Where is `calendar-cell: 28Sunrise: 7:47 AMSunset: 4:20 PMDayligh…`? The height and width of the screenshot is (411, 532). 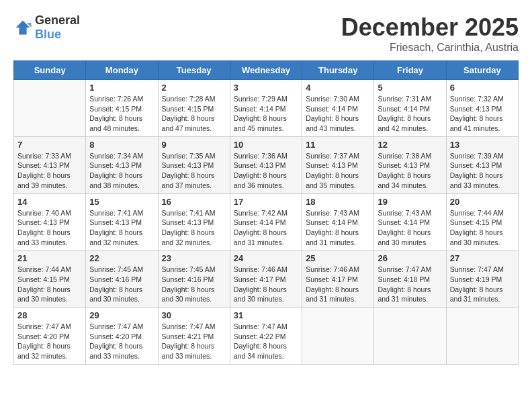 calendar-cell: 28Sunrise: 7:47 AMSunset: 4:20 PMDayligh… is located at coordinates (50, 336).